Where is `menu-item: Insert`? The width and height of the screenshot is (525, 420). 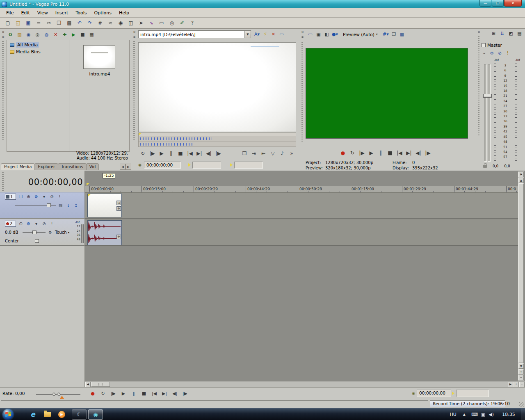
menu-item: Insert is located at coordinates (62, 13).